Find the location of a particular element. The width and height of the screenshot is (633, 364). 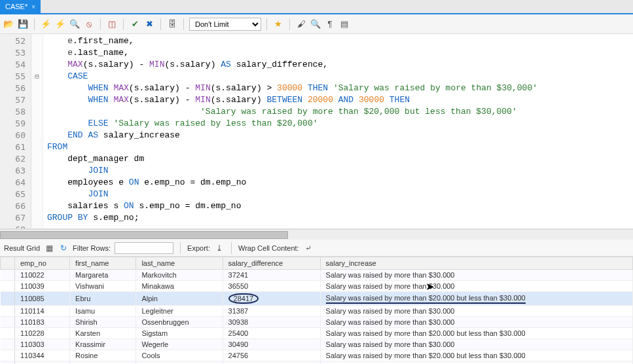

editor-scrollbar is located at coordinates (317, 234).